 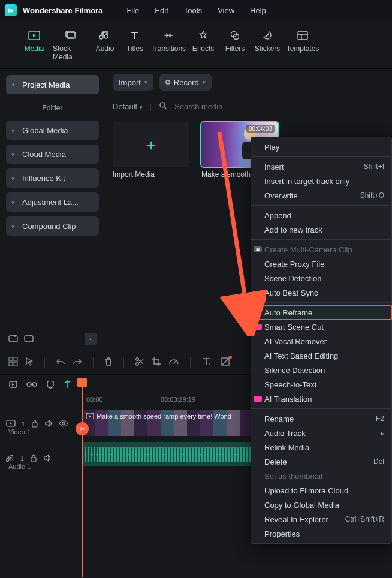 What do you see at coordinates (29, 362) in the screenshot?
I see `cursor-icon` at bounding box center [29, 362].